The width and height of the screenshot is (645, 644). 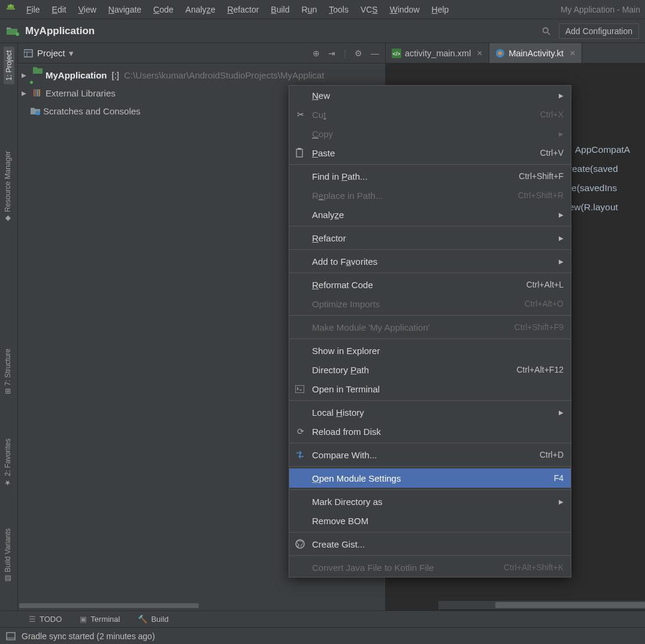 What do you see at coordinates (310, 10) in the screenshot?
I see `menu-run: Run` at bounding box center [310, 10].